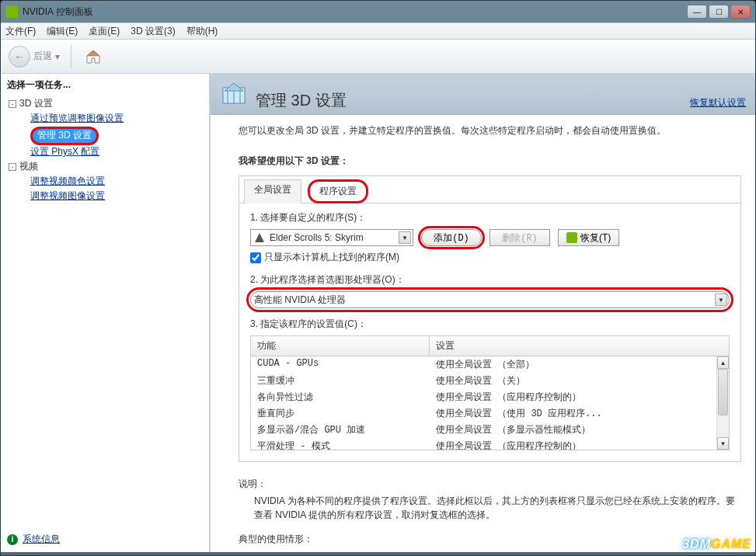 Image resolution: width=756 pixels, height=556 pixels. I want to click on tree-video: 视频, so click(29, 166).